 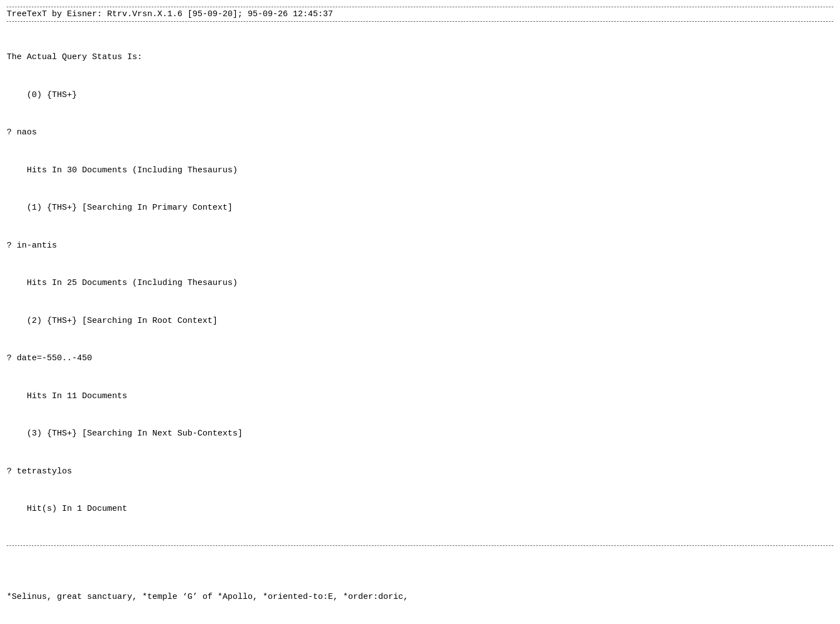 I want to click on query-entry-2-context: (2) {THS+} [Searching In Root Context], so click(x=420, y=321).